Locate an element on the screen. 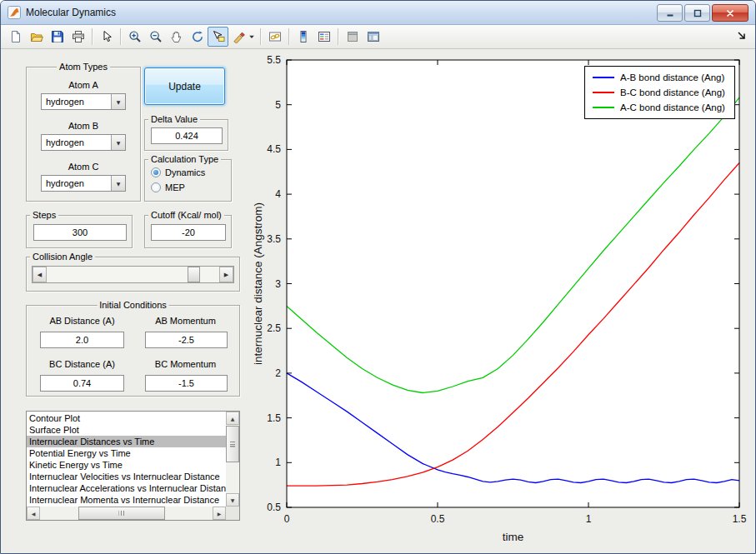 Image resolution: width=756 pixels, height=554 pixels. list-item: Internuclear Momenta vs Internuclear Dis… is located at coordinates (127, 500).